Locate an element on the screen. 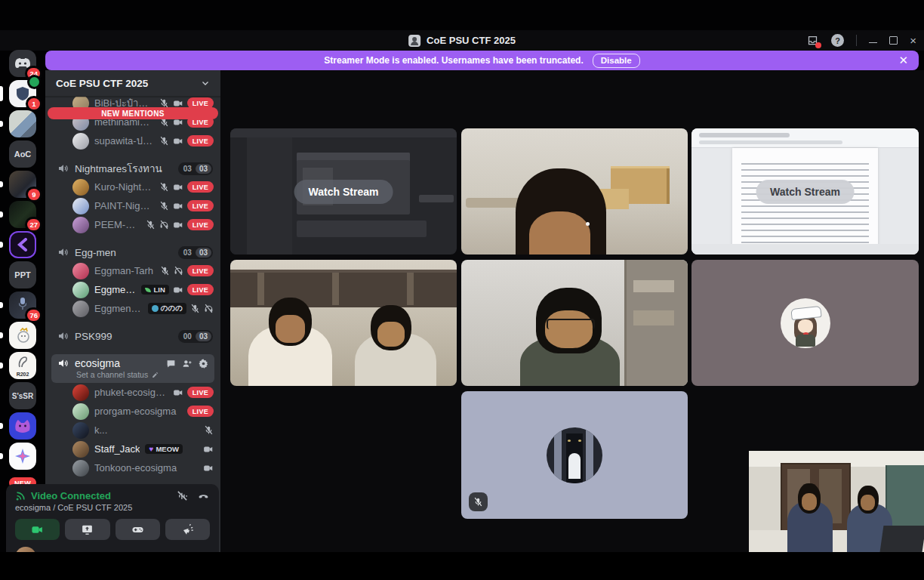  voice-user-row: supawita-ปะป๋าสั่ง... LIVE is located at coordinates (133, 140).